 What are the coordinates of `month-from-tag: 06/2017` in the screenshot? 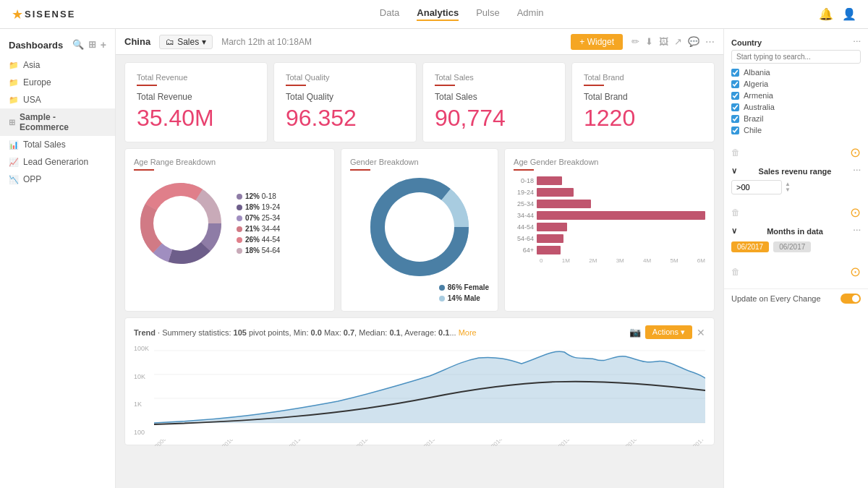 It's located at (750, 247).